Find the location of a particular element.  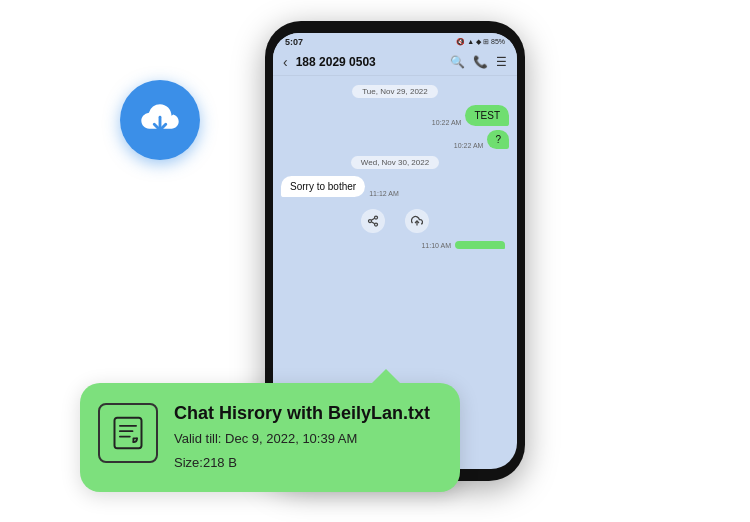

status-time: 5:07 is located at coordinates (294, 42).